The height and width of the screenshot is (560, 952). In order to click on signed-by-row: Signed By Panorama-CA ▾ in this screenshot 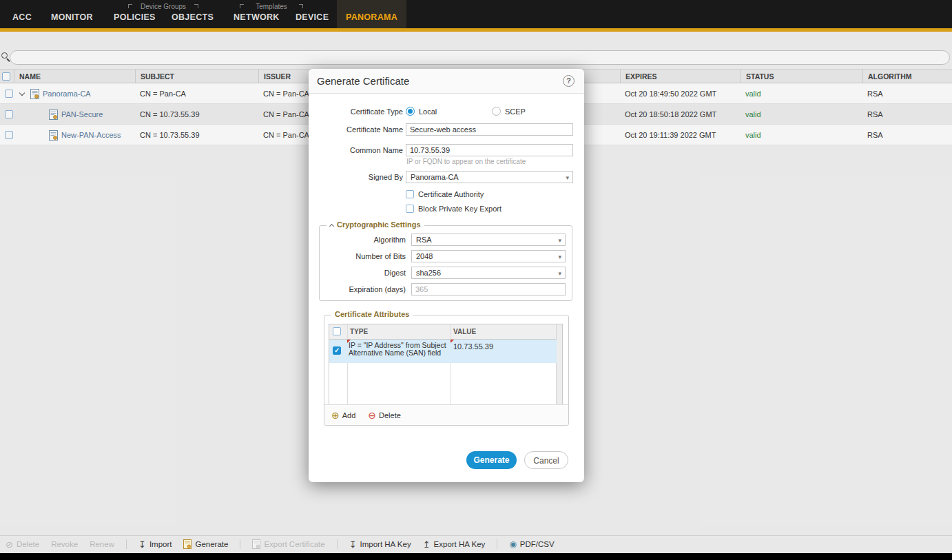, I will do `click(446, 177)`.